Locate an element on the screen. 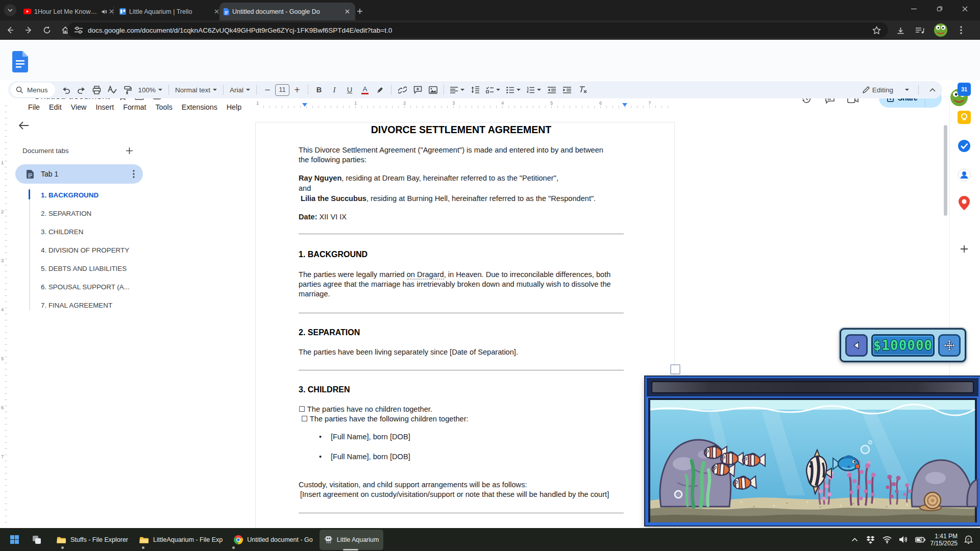  menu-tools: Tools is located at coordinates (163, 107).